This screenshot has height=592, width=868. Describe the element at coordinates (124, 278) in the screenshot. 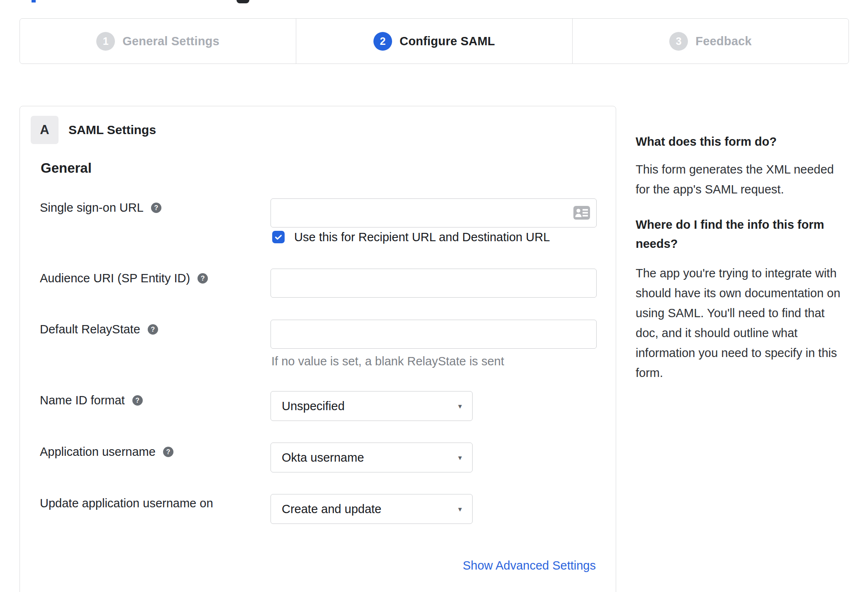

I see `audience-uri-label-row: Audience URI (SP Entity ID) ?` at that location.